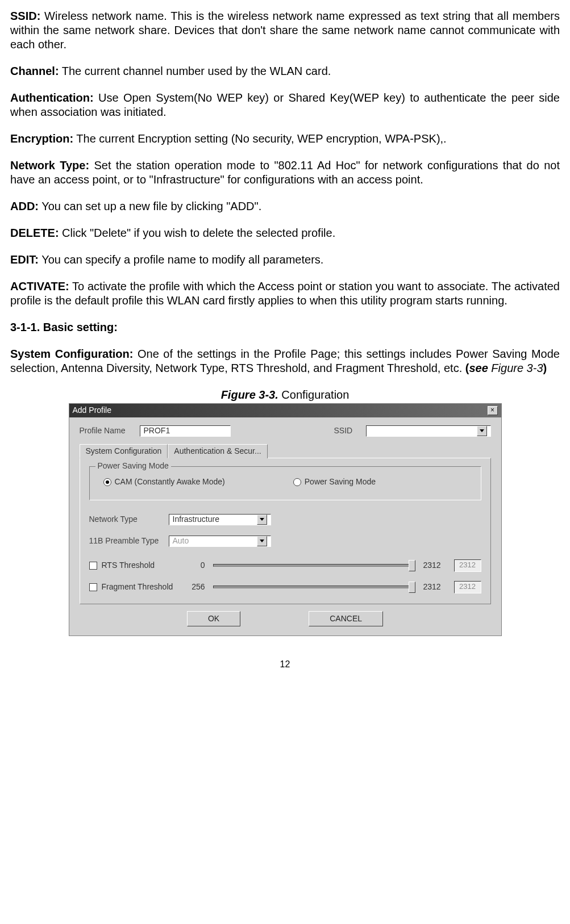  What do you see at coordinates (220, 520) in the screenshot?
I see `network-type-combo: Infrastructure` at bounding box center [220, 520].